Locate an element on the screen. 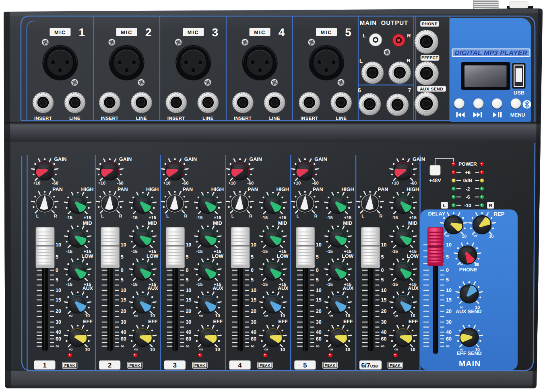  svg-text: HIGH is located at coordinates (348, 189).